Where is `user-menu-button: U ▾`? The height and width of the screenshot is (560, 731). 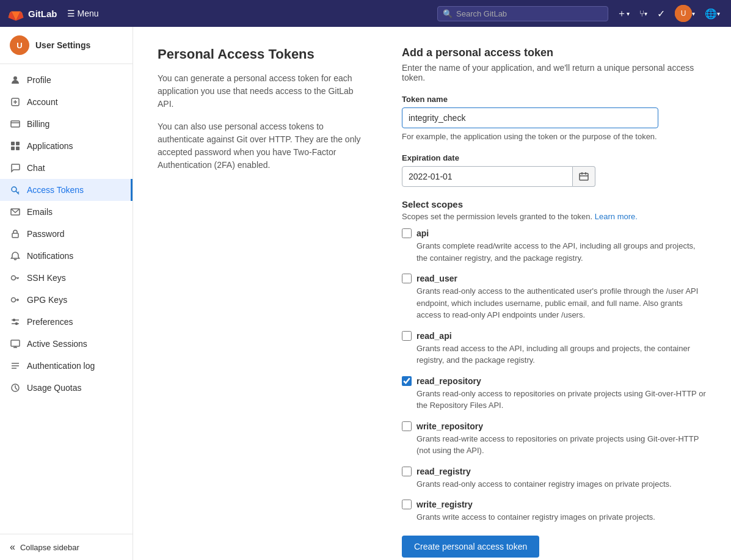
user-menu-button: U ▾ is located at coordinates (685, 13).